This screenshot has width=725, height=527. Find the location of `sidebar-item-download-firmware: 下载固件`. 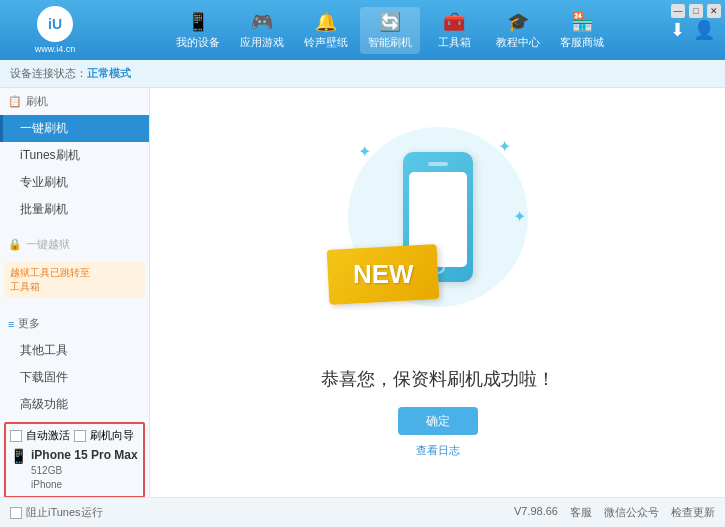

sidebar-item-download-firmware: 下载固件 is located at coordinates (74, 378).